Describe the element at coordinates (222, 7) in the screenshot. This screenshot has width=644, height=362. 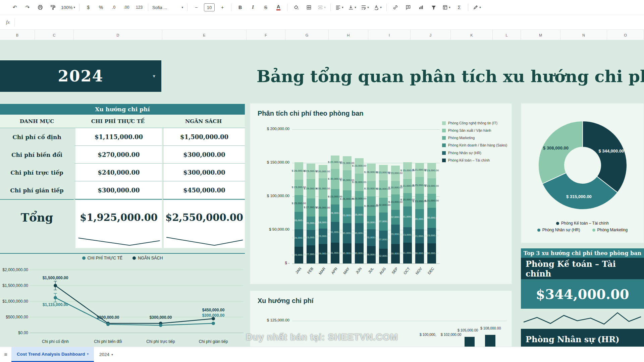
I see `increase-font-size-button: +` at that location.